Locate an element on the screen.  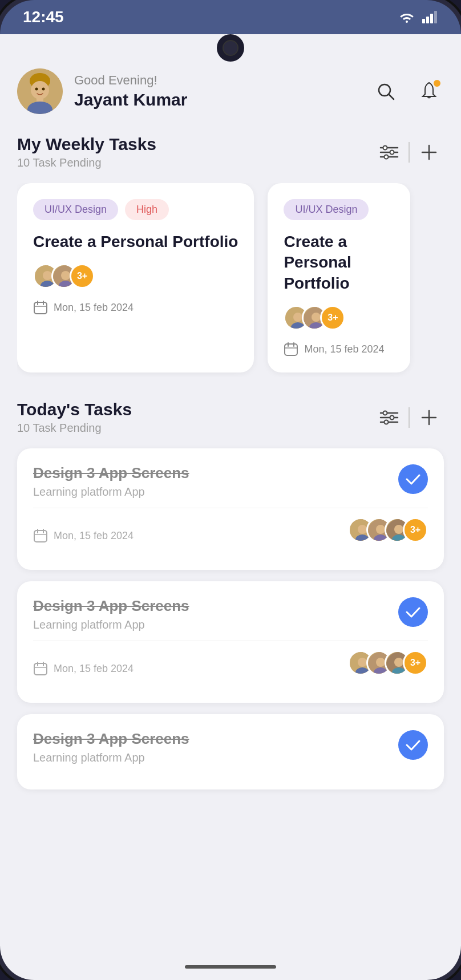
task3-text: Design 3 App Screens Learning platform A… is located at coordinates (111, 747).